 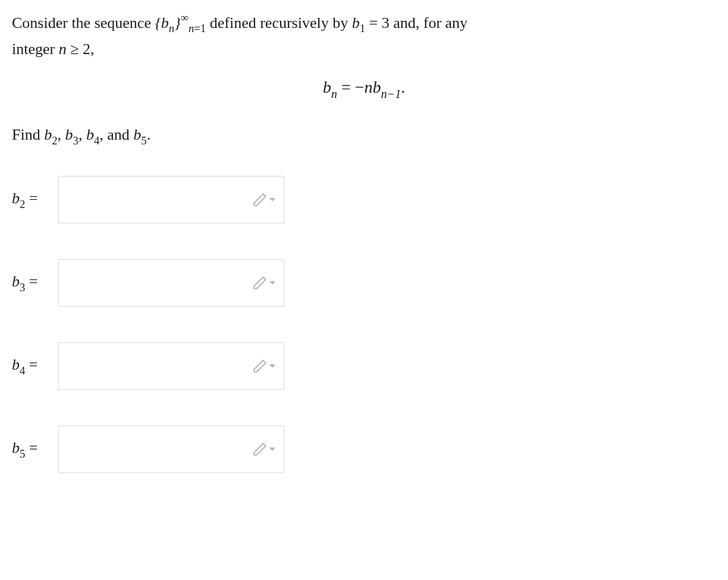 I want to click on sequence-notation: {bn}, so click(x=168, y=23).